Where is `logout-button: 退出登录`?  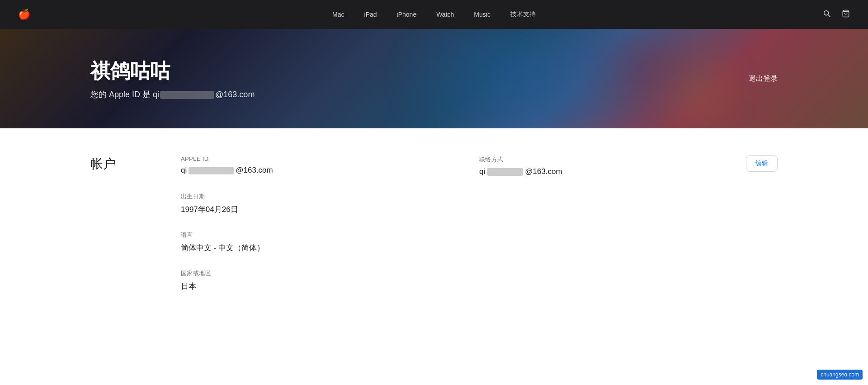
logout-button: 退出登录 is located at coordinates (763, 79).